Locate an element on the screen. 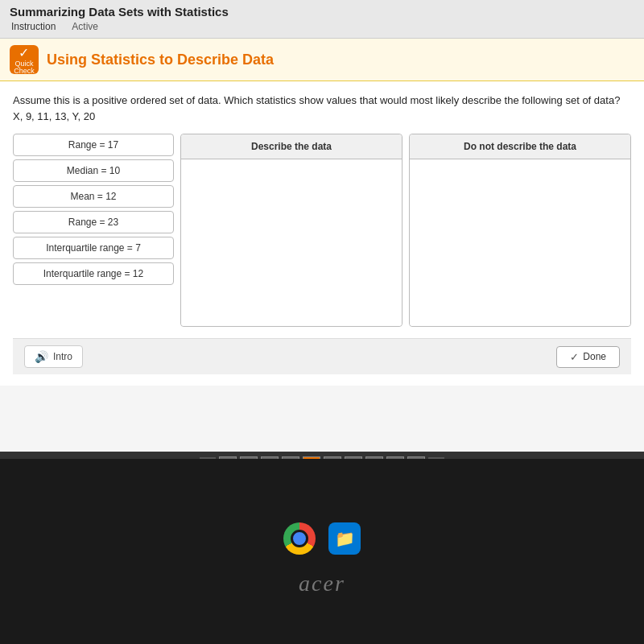 This screenshot has height=644, width=644. done-check-icon: ✓ is located at coordinates (575, 357).